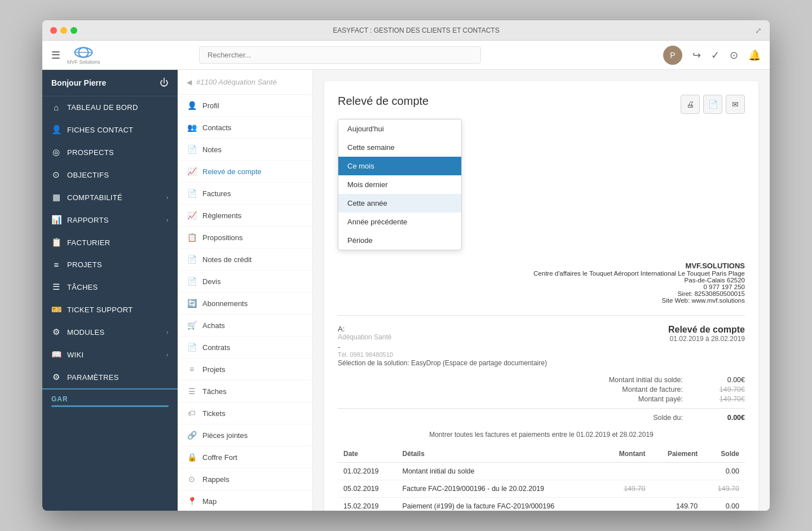 This screenshot has height=531, width=812. Describe the element at coordinates (245, 303) in the screenshot. I see `secondary-nav-abonnements: 🔄 Abonnements` at that location.